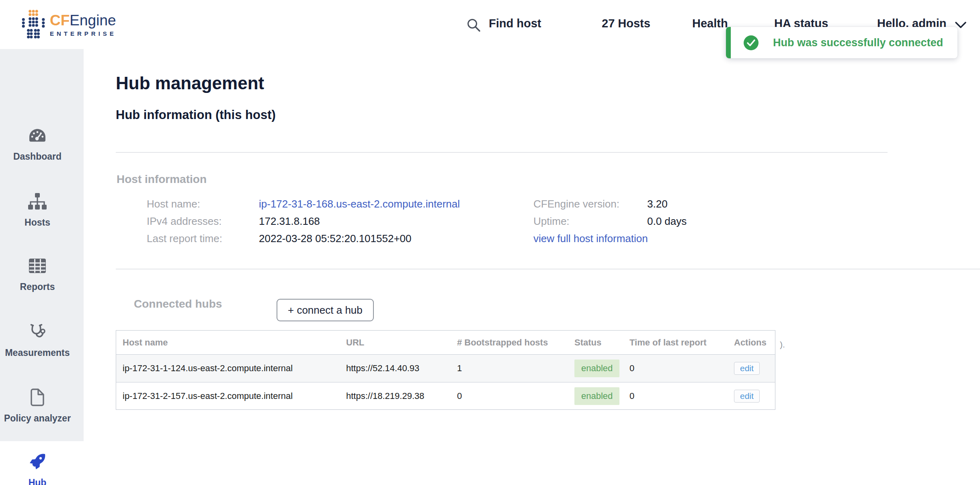  Describe the element at coordinates (178, 304) in the screenshot. I see `connected-hubs-heading: Connected hubs` at that location.